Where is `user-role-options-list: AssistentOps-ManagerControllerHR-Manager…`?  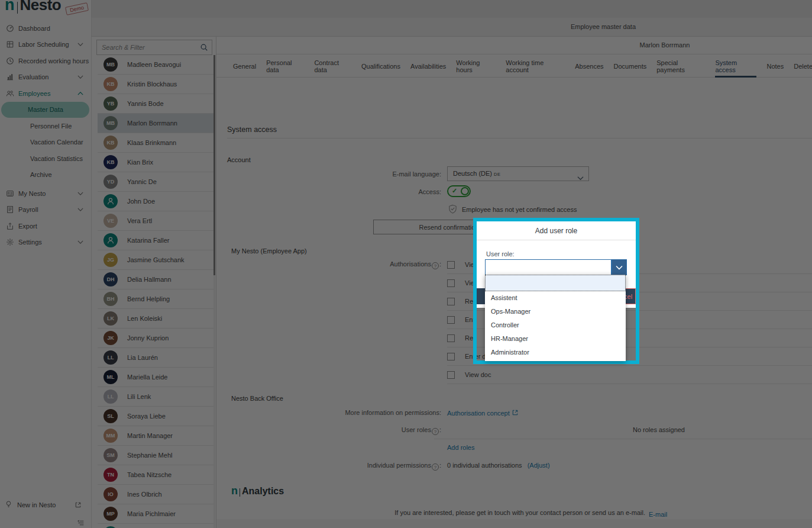
user-role-options-list: AssistentOps-ManagerControllerHR-Manager… is located at coordinates (555, 318).